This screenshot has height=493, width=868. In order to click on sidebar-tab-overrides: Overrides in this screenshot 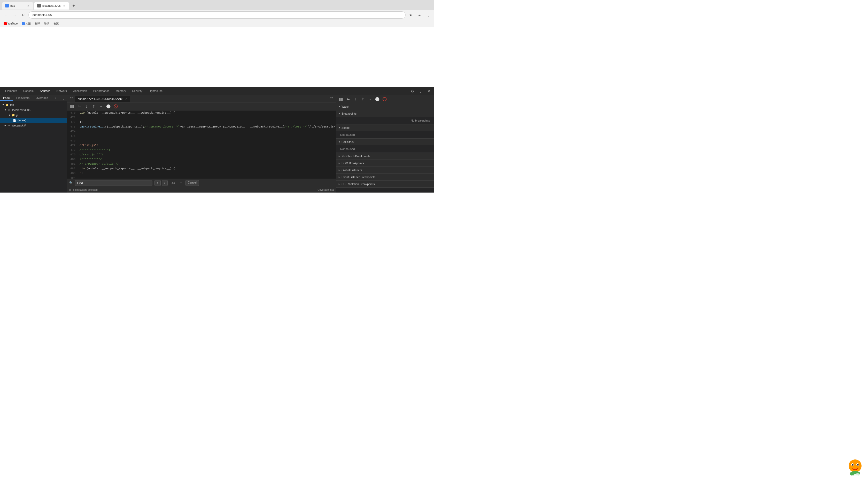, I will do `click(42, 98)`.